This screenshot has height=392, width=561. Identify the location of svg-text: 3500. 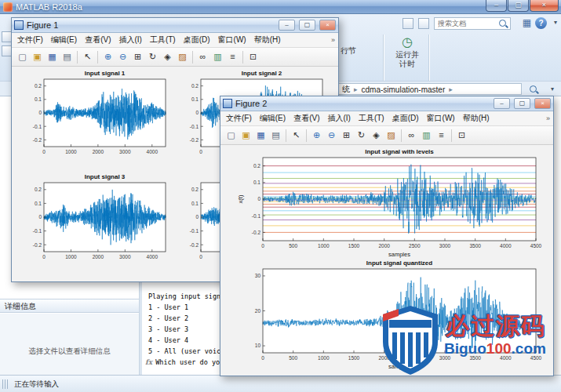
(475, 246).